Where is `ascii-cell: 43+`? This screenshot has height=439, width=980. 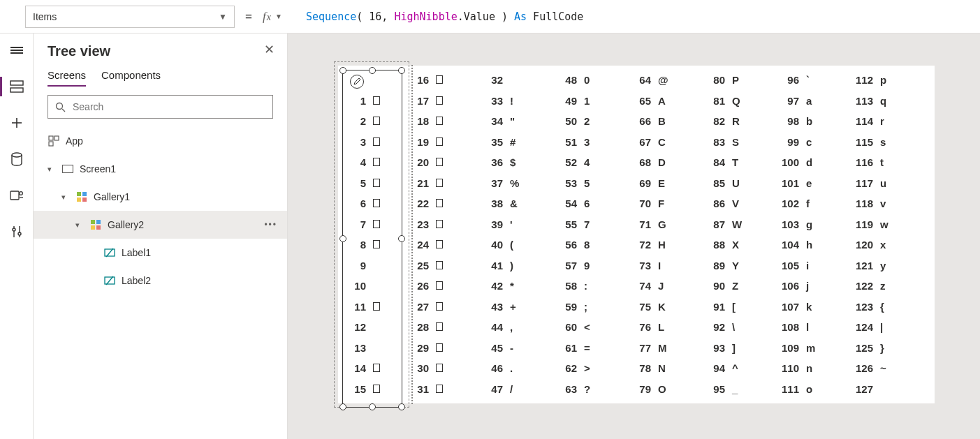 ascii-cell: 43+ is located at coordinates (518, 307).